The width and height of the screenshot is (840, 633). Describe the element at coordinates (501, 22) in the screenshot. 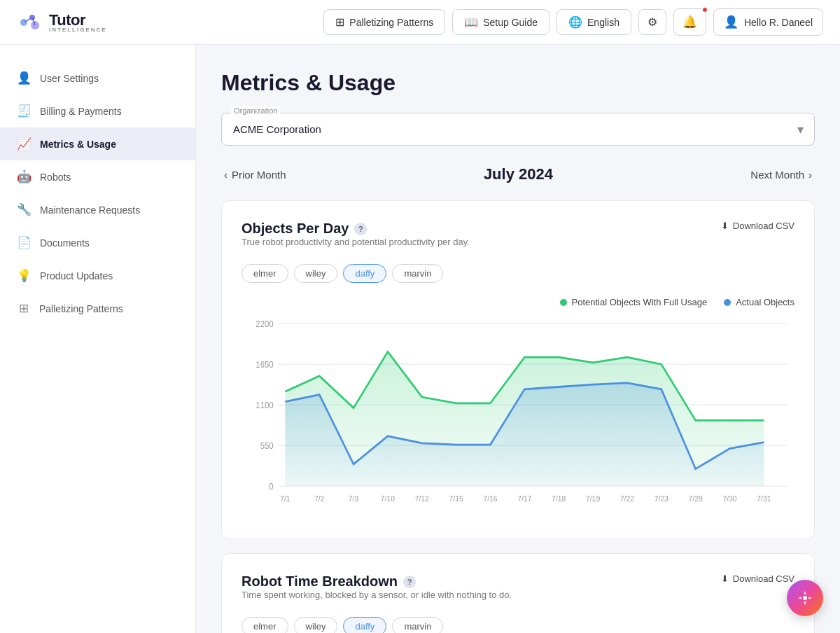

I see `setup-guide-button: 📖 Setup Guide` at that location.